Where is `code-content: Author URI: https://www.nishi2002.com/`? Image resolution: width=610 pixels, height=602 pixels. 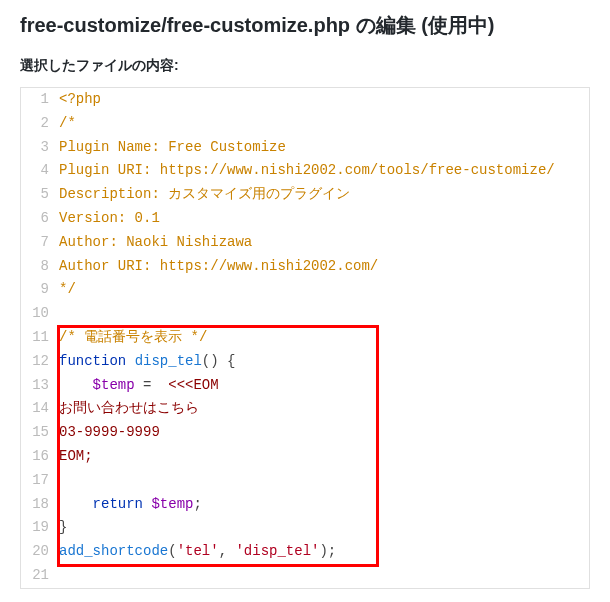 code-content: Author URI: https://www.nishi2002.com/ is located at coordinates (218, 267).